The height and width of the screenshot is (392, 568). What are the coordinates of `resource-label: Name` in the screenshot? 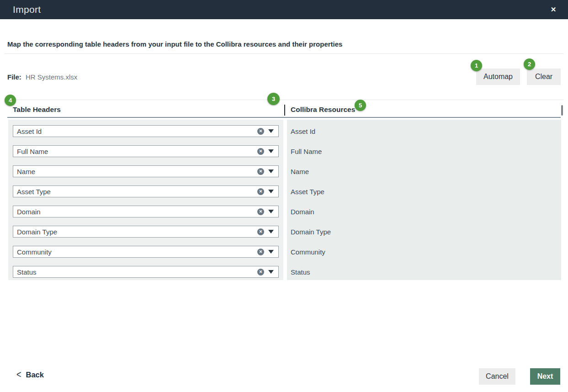 It's located at (426, 171).